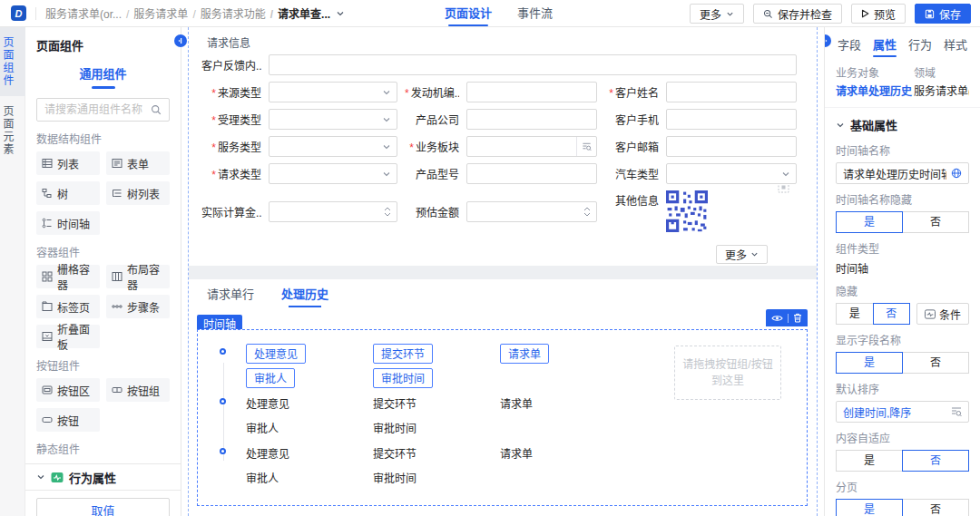 Image resolution: width=980 pixels, height=516 pixels. I want to click on hidden-no: 否, so click(892, 314).